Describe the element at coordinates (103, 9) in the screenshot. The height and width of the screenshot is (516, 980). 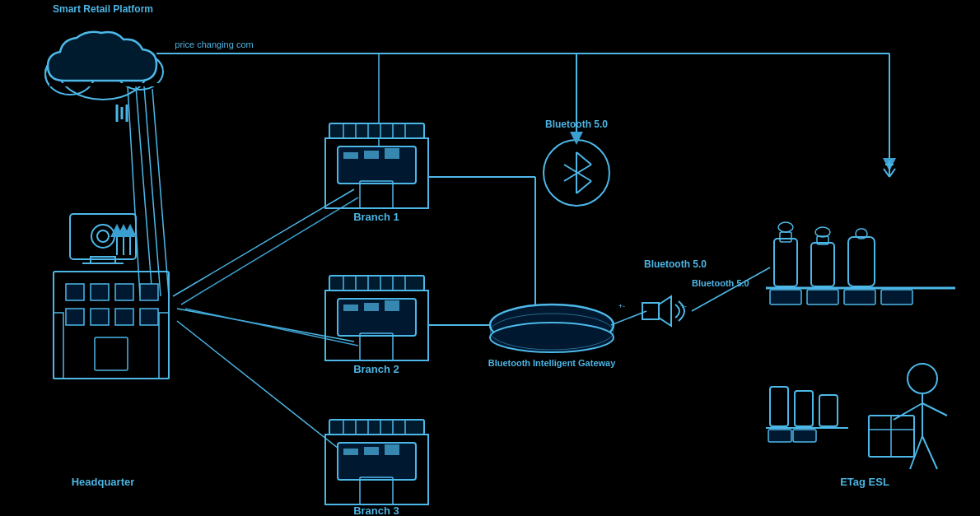
I see `cloud-label: Smart Retail Platform` at that location.